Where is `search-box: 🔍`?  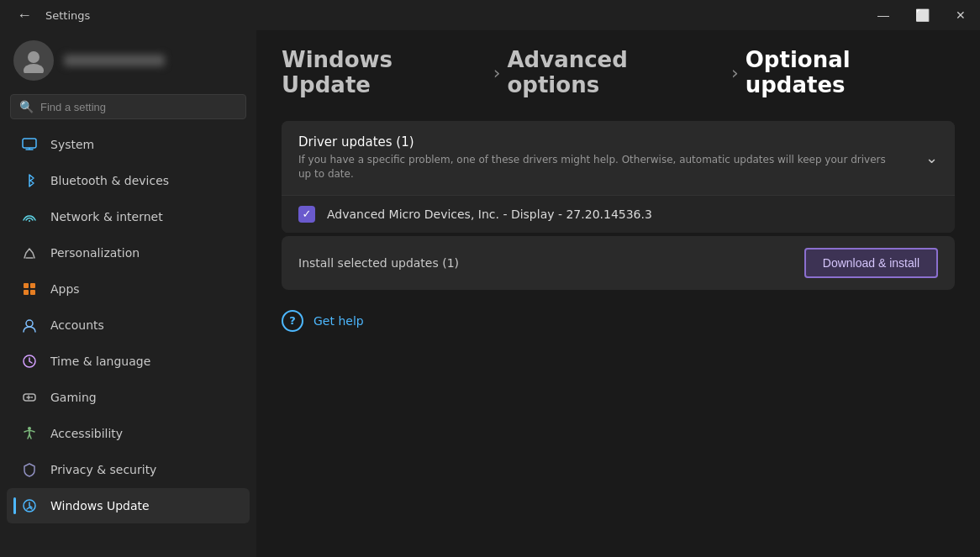 search-box: 🔍 is located at coordinates (128, 107).